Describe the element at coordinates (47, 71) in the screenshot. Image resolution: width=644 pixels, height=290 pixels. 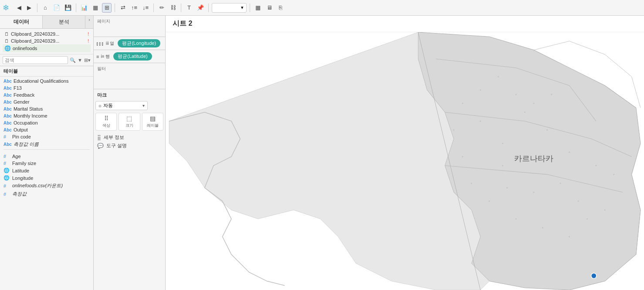
I see `tables-header: 테이블` at that location.